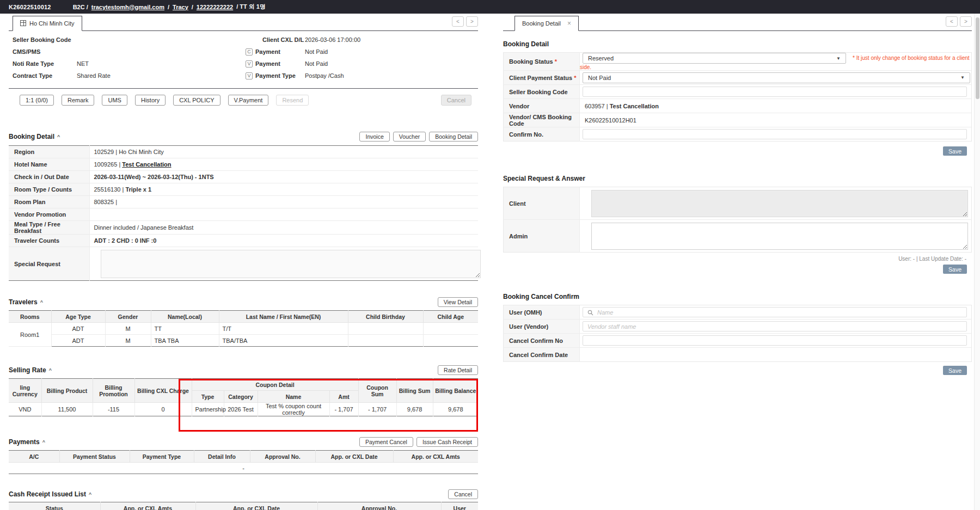 This screenshot has height=510, width=980. I want to click on coupon-category-cell: 2026 Test, so click(241, 409).